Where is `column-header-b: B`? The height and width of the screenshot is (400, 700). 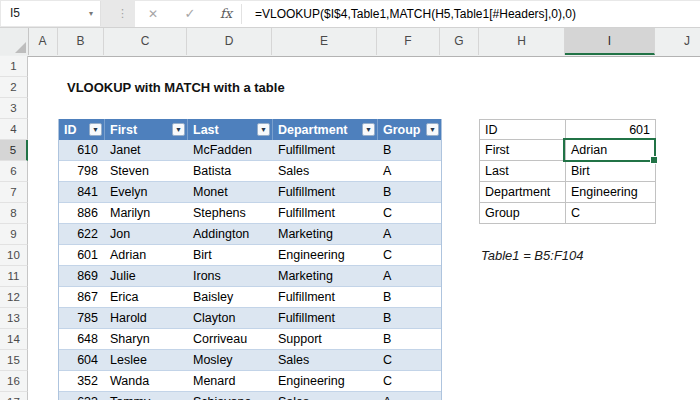 column-header-b: B is located at coordinates (81, 42).